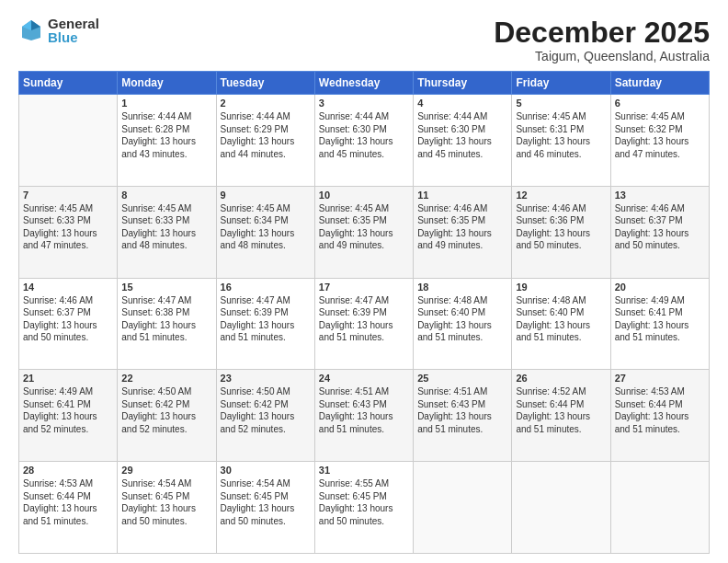 The height and width of the screenshot is (563, 728). What do you see at coordinates (68, 508) in the screenshot?
I see `day-cell: 28Sunrise: 4:53 AMSunset: 6:44 PMDayligh…` at bounding box center [68, 508].